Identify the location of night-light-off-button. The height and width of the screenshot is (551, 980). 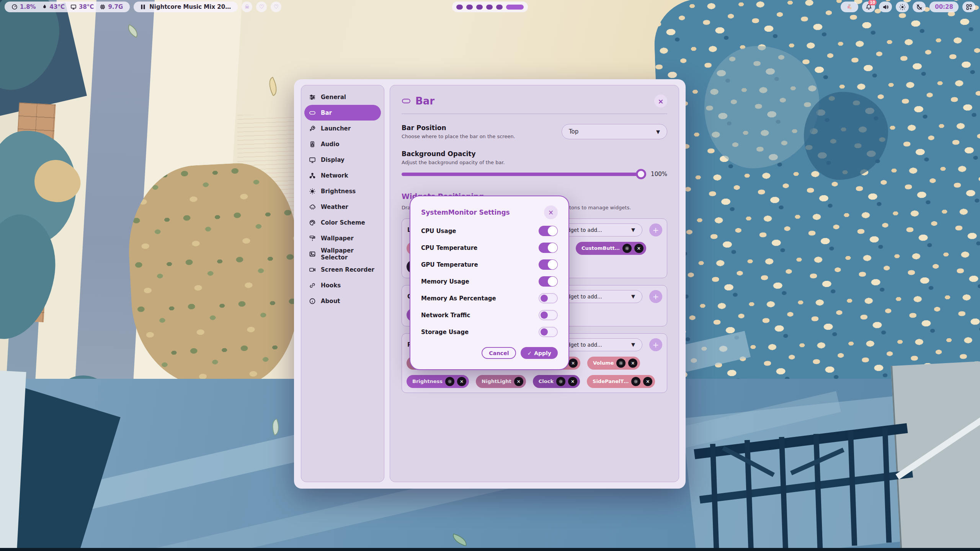
(919, 7).